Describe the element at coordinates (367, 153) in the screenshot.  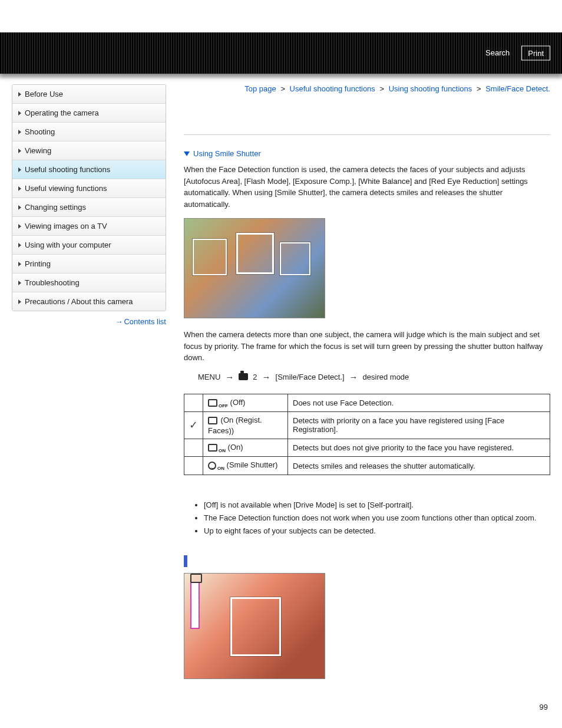
I see `anchor-smile-shutter: Using Smile Shutter` at that location.